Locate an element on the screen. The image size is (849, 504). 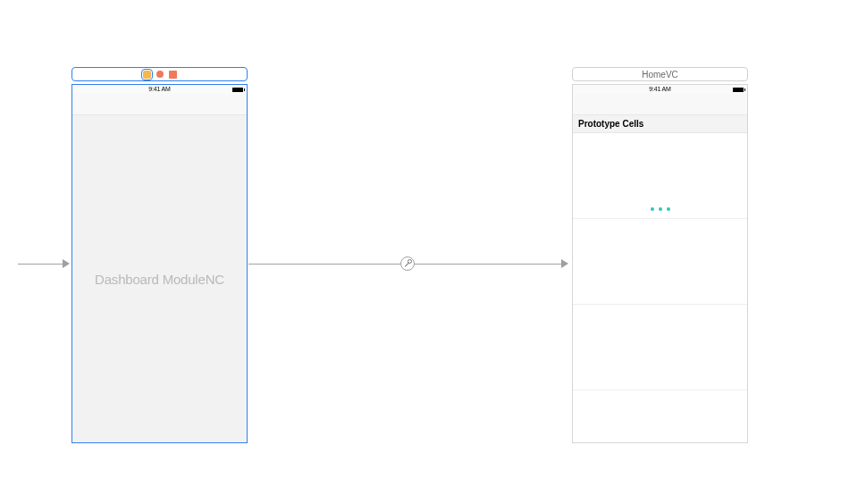
scene-body: Dashboard ModuleNC is located at coordinates (159, 279).